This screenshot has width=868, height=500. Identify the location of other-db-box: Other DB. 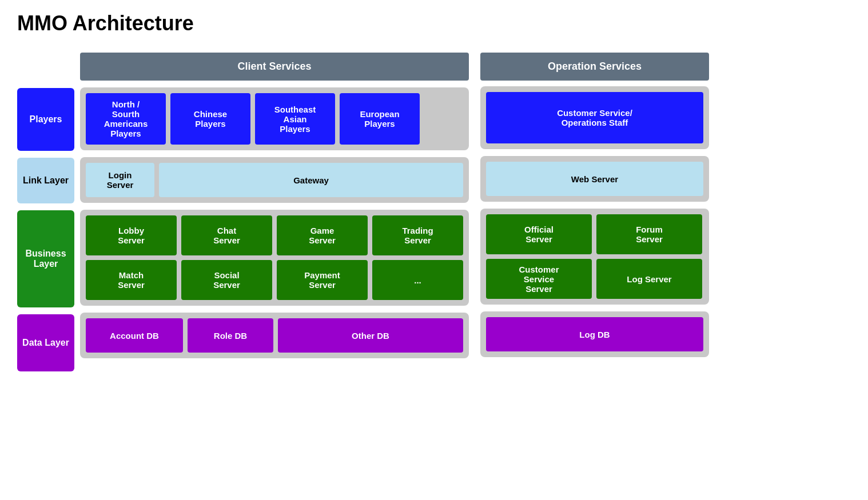
(371, 335).